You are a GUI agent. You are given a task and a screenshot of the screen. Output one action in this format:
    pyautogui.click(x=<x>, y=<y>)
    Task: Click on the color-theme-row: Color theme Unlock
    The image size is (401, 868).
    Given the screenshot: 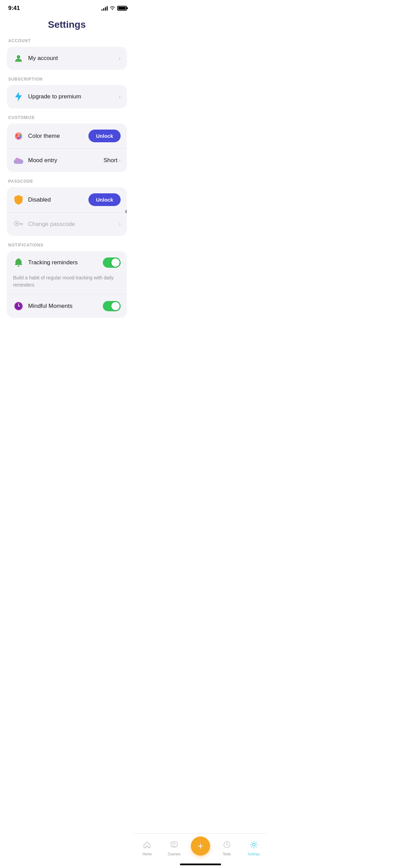 What is the action you would take?
    pyautogui.click(x=67, y=136)
    